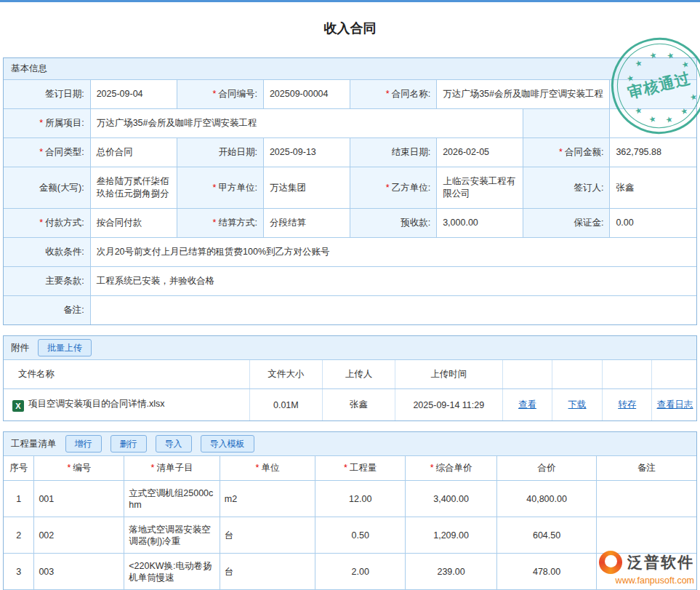 The image size is (700, 590). Describe the element at coordinates (350, 69) in the screenshot. I see `basic-info-header: 基本信息` at that location.